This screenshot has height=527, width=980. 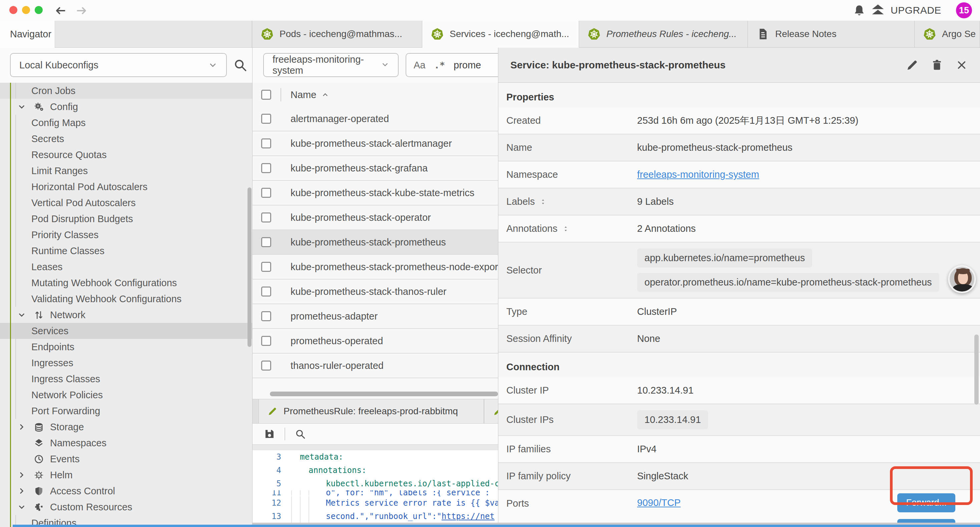 What do you see at coordinates (14, 10) in the screenshot?
I see `window-close-button` at bounding box center [14, 10].